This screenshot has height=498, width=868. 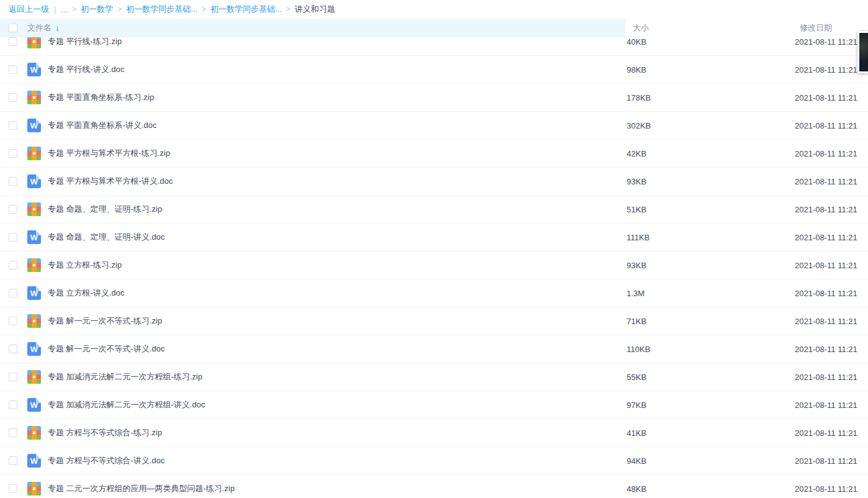 What do you see at coordinates (638, 28) in the screenshot?
I see `column-header-size: 大小` at bounding box center [638, 28].